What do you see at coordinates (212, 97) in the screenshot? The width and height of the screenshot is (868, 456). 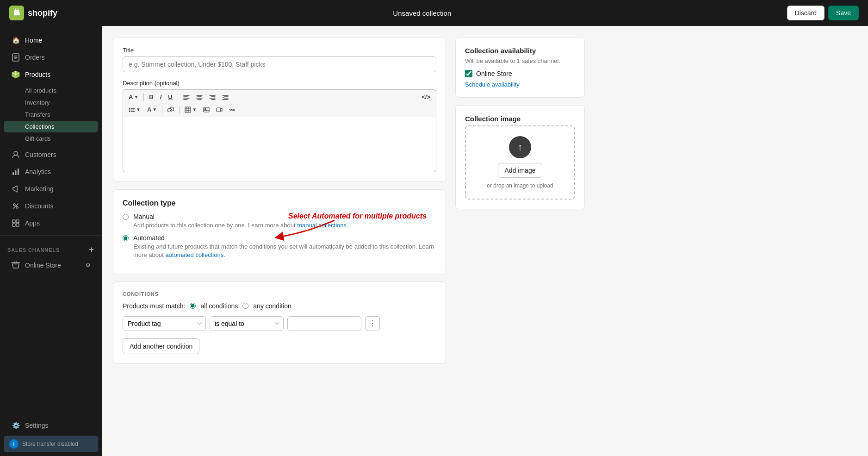 I see `toolbar-align-right` at bounding box center [212, 97].